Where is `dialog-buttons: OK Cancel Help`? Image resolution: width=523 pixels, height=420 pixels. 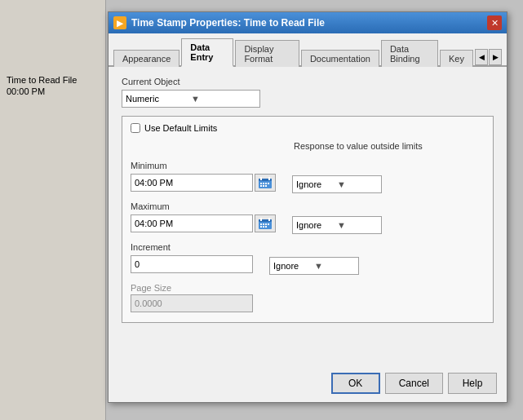 dialog-buttons: OK Cancel Help is located at coordinates (414, 383).